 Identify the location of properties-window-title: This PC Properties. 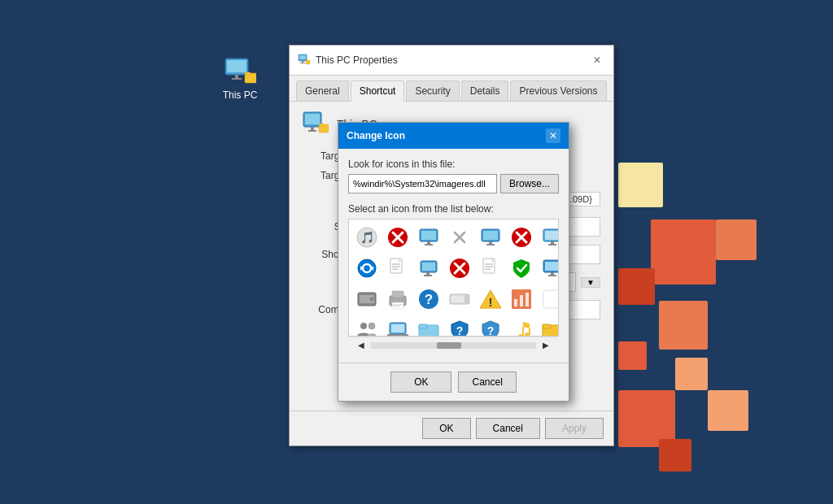
(356, 60).